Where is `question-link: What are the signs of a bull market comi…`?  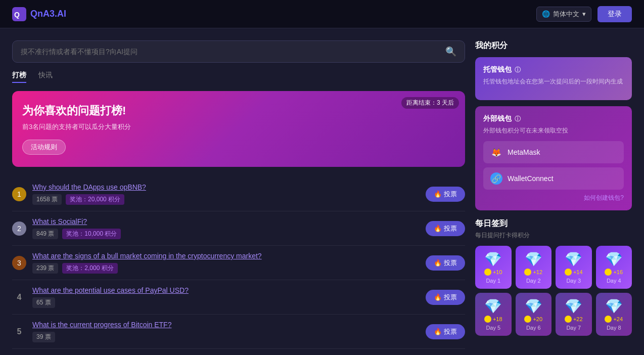
question-link: What are the signs of a bull market comi… is located at coordinates (226, 256).